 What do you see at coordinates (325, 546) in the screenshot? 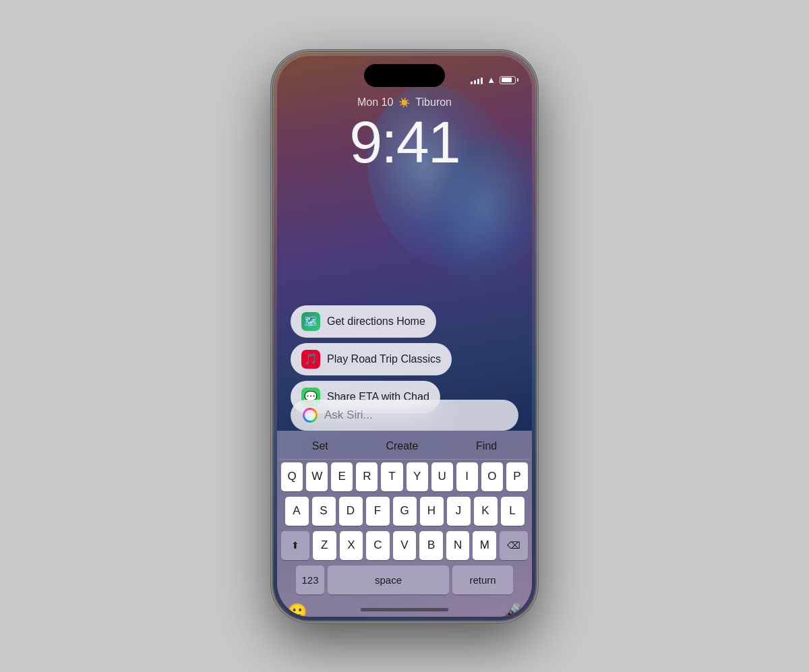
I see `key-z: Z` at bounding box center [325, 546].